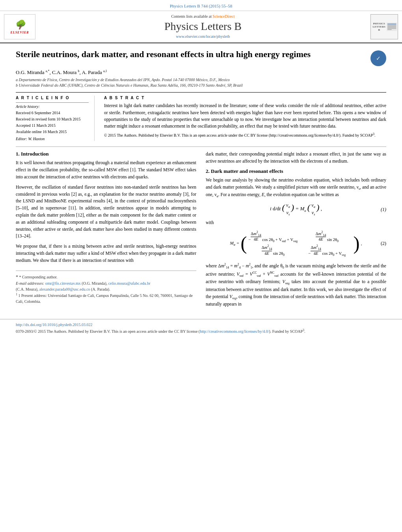 The image size is (402, 532). I want to click on banner-area: 🌳 ELSEVIER Contents lists available at S…, so click(201, 27).